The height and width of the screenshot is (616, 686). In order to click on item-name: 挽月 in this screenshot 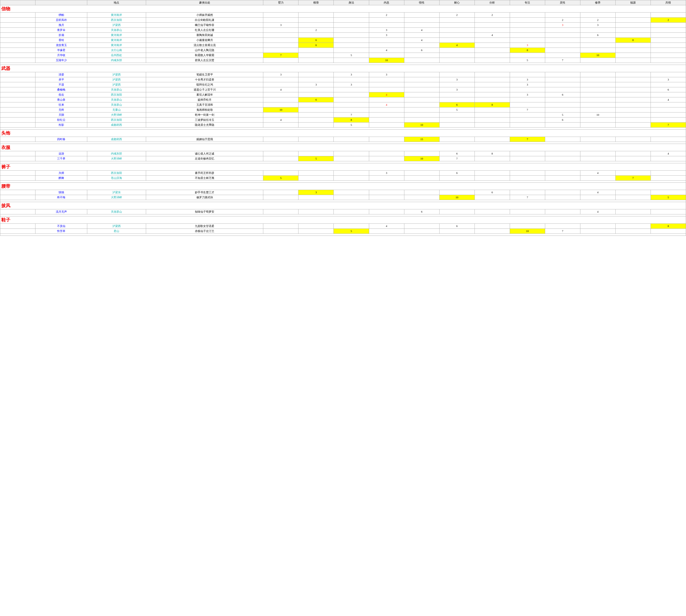, I will do `click(62, 25)`.